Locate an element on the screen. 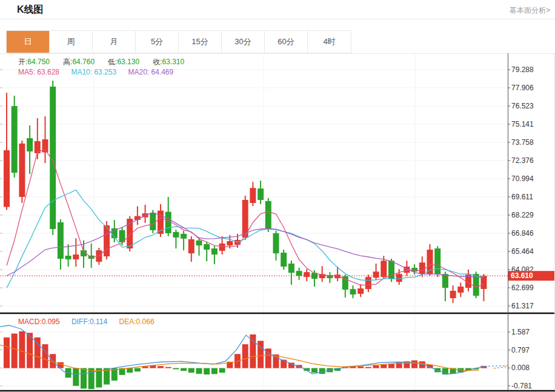  ma20-value: MA20: 64.469 is located at coordinates (150, 72).